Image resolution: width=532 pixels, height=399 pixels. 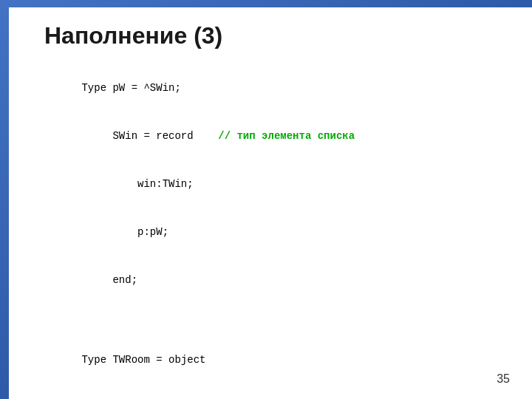 What do you see at coordinates (4, 200) in the screenshot?
I see `accent-bar` at bounding box center [4, 200].